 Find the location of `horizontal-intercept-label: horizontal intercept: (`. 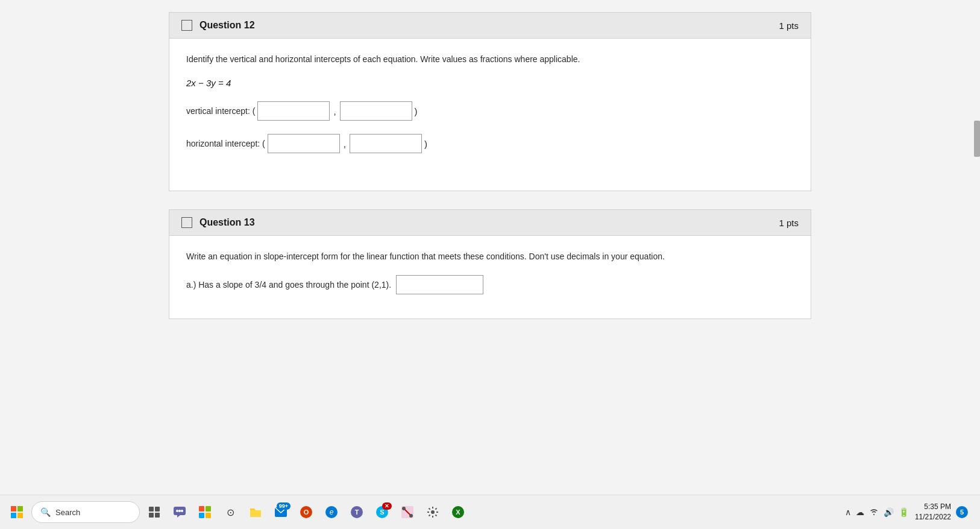

horizontal-intercept-label: horizontal intercept: ( is located at coordinates (225, 144).